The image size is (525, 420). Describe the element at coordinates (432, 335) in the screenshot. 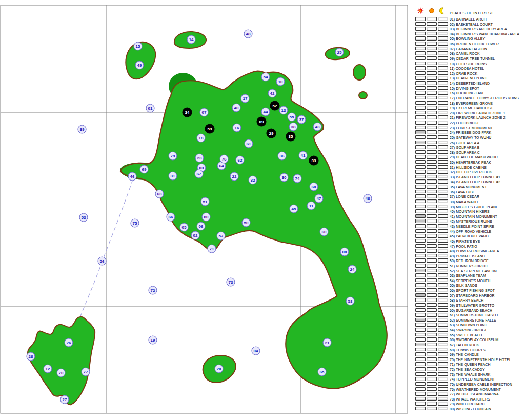

I see `poi-checkbox-65-col2` at that location.